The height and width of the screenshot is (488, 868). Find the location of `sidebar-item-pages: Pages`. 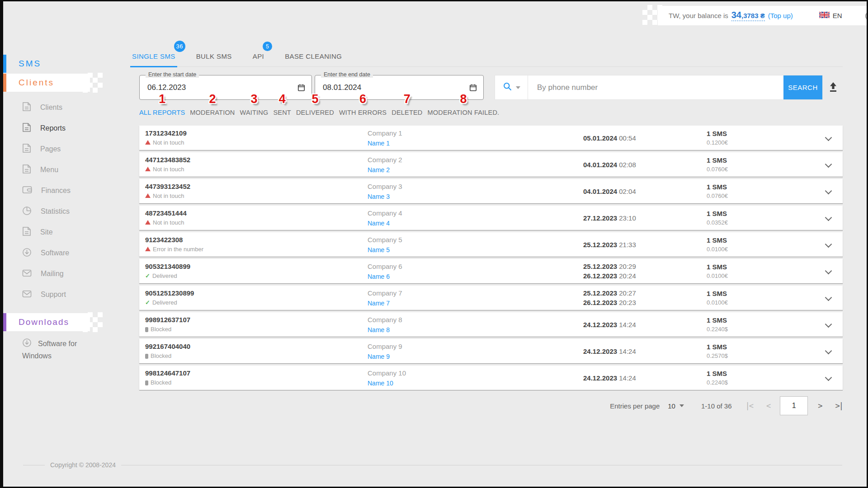

sidebar-item-pages: Pages is located at coordinates (70, 149).